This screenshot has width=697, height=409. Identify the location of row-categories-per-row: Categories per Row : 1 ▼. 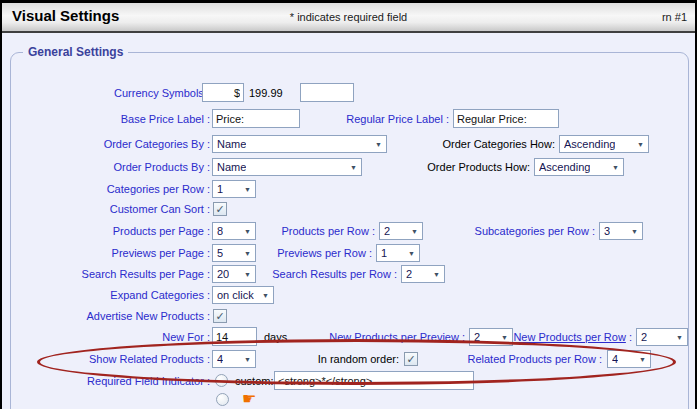
(350, 189).